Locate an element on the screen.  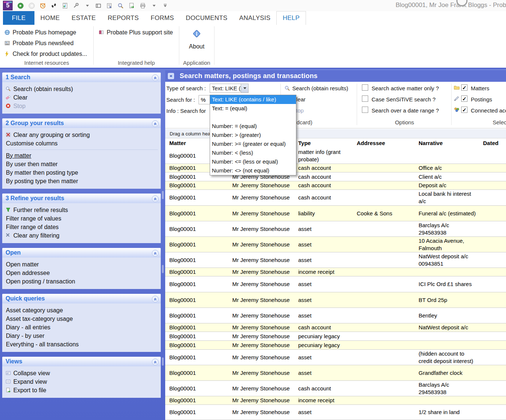
ribbon-item-newsfeed: Probate Plus newsfeed is located at coordinates (46, 43).